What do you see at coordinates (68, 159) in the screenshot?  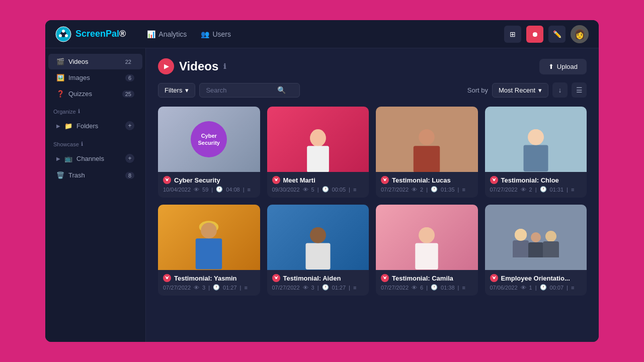 I see `channels-icon: 📺` at bounding box center [68, 159].